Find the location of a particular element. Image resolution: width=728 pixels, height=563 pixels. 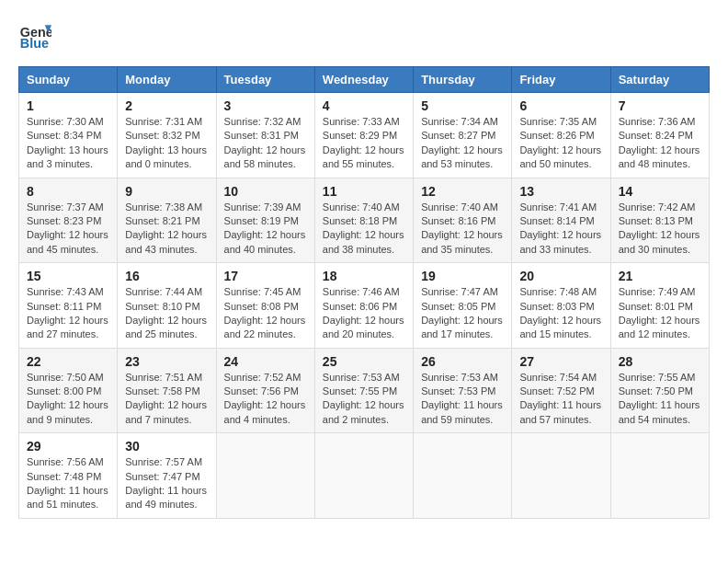

sunrise-text: Sunrise: 7:31 AM is located at coordinates (166, 121).